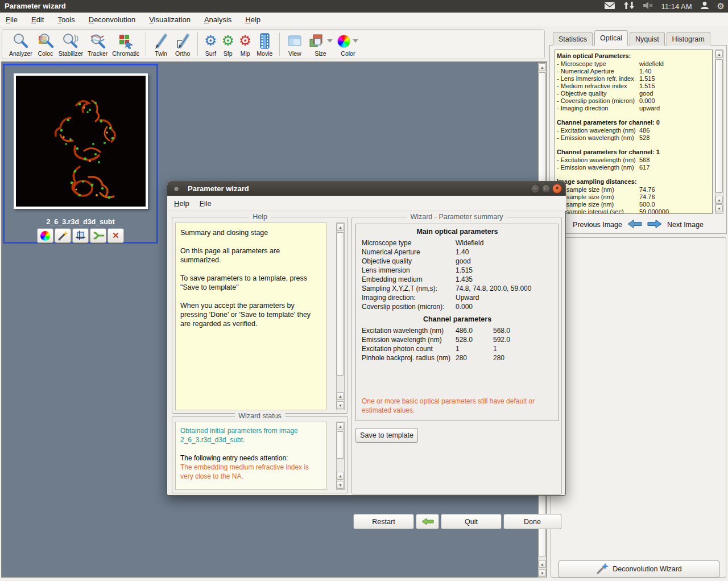 This screenshot has width=728, height=581. Describe the element at coordinates (602, 569) in the screenshot. I see `wand-icon` at that location.